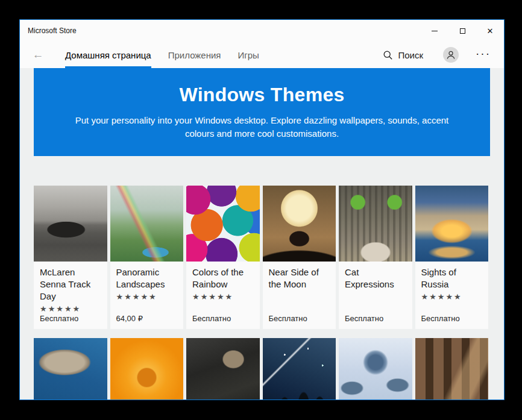 This screenshot has width=522, height=420. What do you see at coordinates (376, 369) in the screenshot?
I see `frozen-ice-image` at bounding box center [376, 369].